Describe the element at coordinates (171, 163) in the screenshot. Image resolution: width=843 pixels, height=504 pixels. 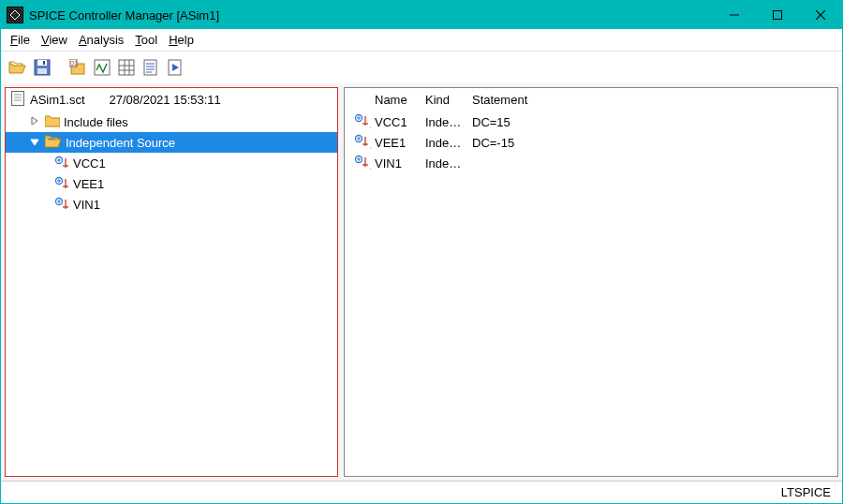
I see `tree-leaf: VCC1` at that location.